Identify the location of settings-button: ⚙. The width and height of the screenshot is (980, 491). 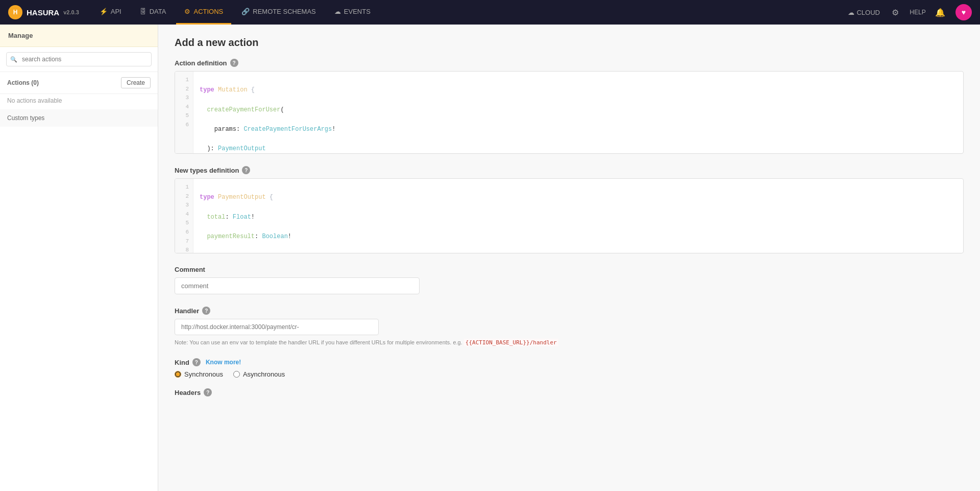
(895, 12).